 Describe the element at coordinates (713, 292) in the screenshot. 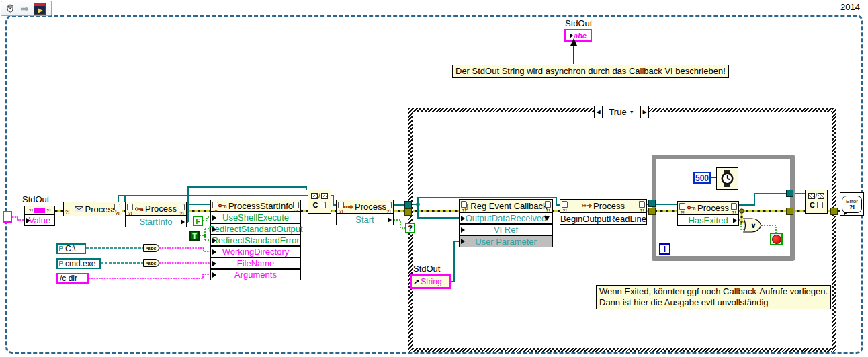

I see `comment-line: Wenn Exited, könnten ggf noch Callback-A…` at that location.